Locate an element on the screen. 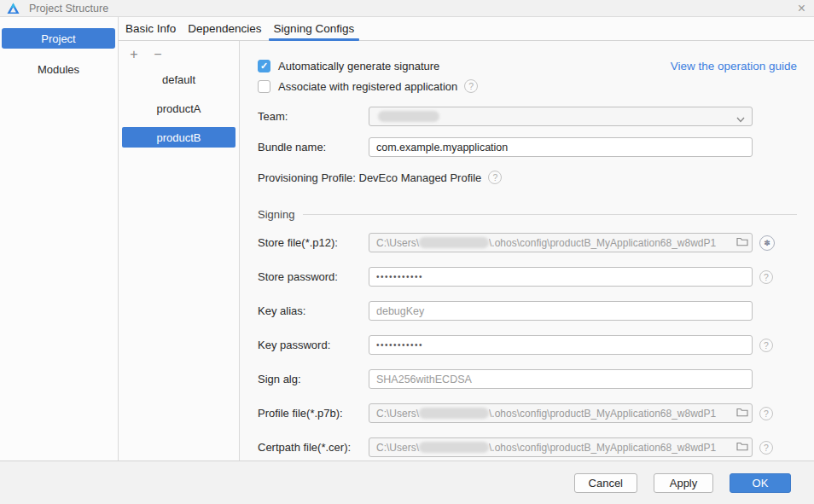 This screenshot has width=814, height=504. tab-label: Signing Configs is located at coordinates (314, 29).